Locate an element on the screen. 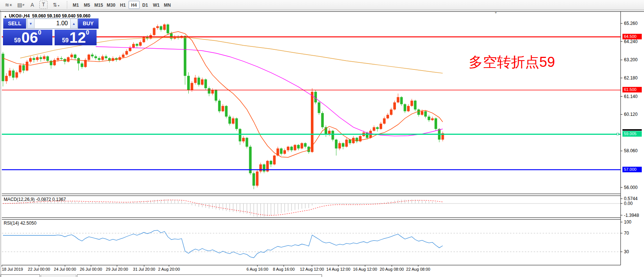 This screenshot has height=277, width=644. price-axis-label: 65.260 is located at coordinates (631, 23).